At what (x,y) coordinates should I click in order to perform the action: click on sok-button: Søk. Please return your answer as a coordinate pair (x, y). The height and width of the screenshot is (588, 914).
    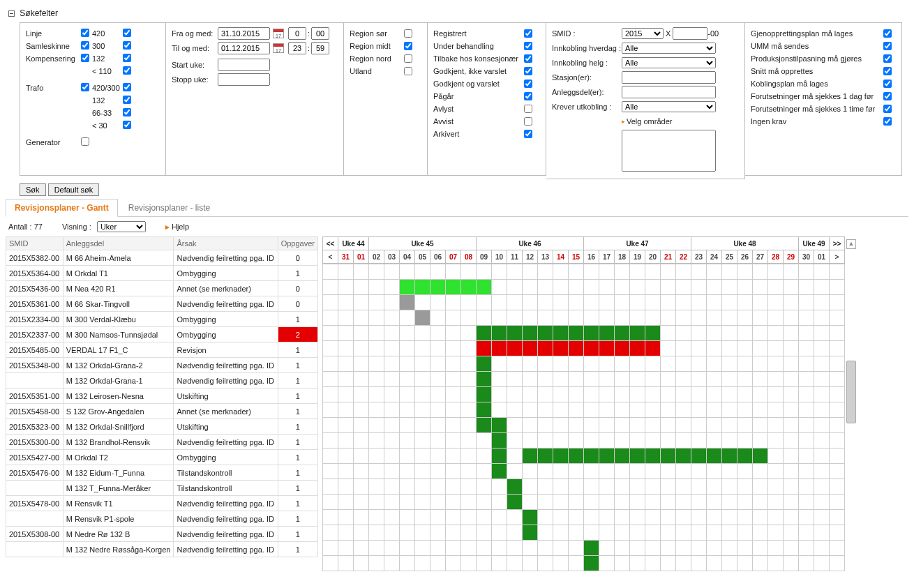
    Looking at the image, I should click on (33, 190).